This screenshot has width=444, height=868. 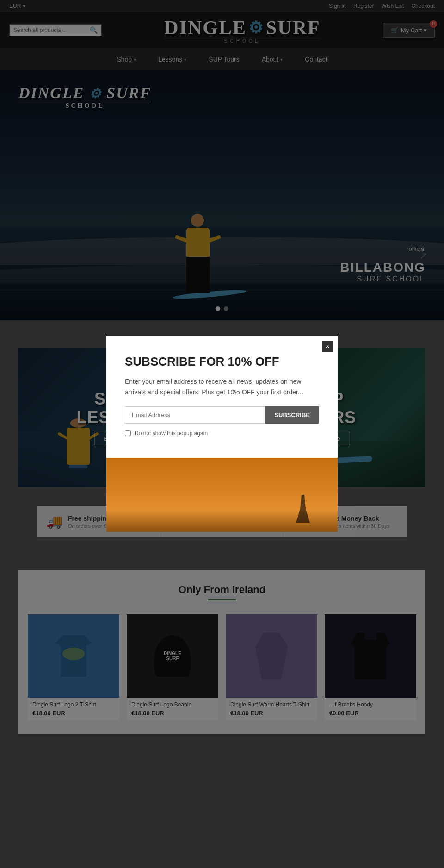 I want to click on popup-title: SUBSCRIBE FOR 10% OFF, so click(x=222, y=362).